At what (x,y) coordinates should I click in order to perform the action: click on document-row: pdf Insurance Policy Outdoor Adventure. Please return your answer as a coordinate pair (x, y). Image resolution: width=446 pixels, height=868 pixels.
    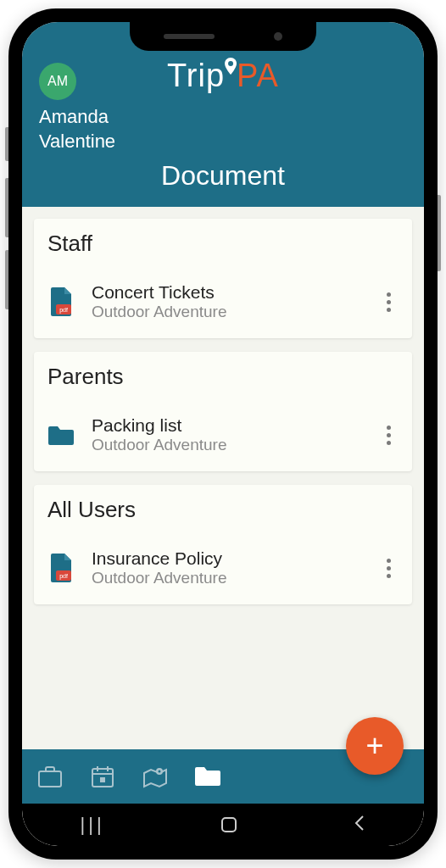
    Looking at the image, I should click on (223, 571).